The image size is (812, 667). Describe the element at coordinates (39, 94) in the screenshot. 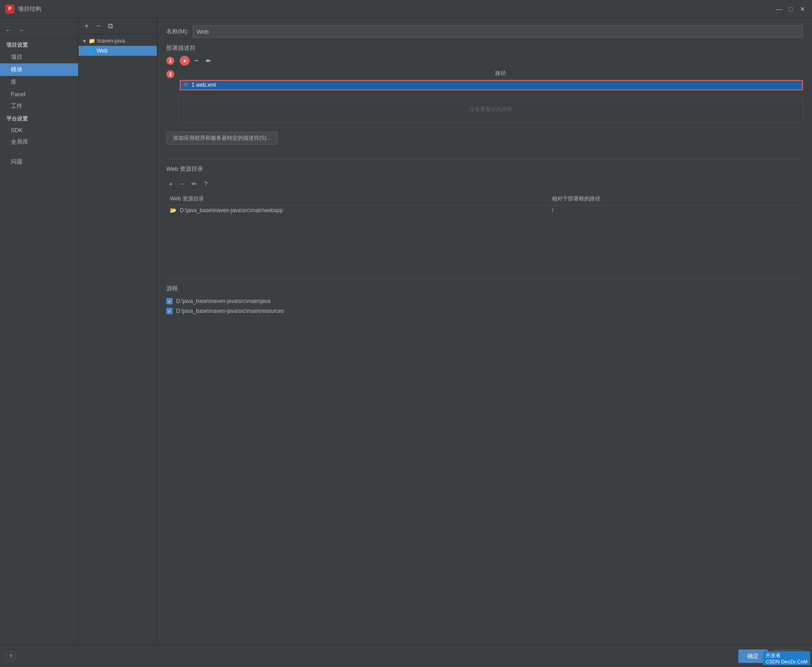

I see `sidebar-item-facet: Facet` at that location.